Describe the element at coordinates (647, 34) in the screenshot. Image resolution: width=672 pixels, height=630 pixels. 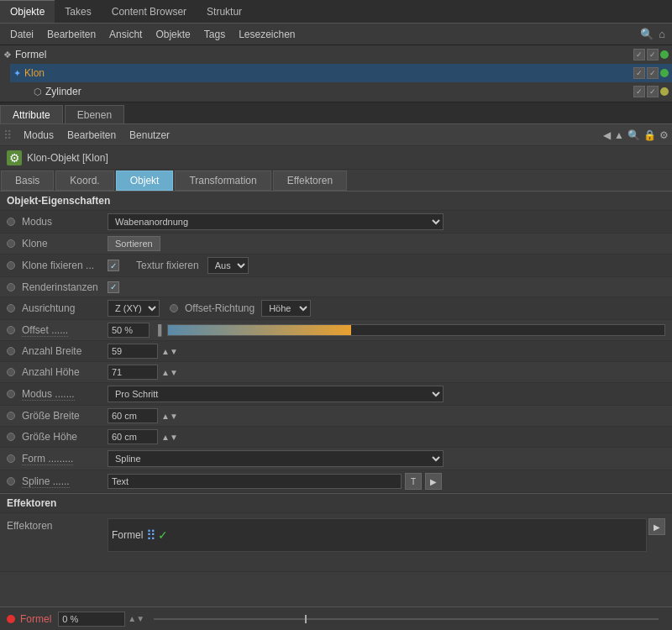
I see `search-icon: 🔍` at that location.